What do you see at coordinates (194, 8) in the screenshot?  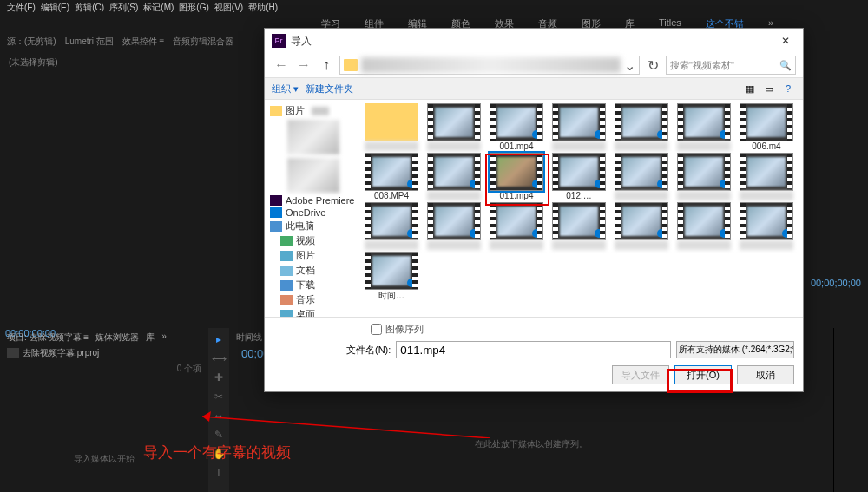 I see `menu-graphic: 图形(G)` at bounding box center [194, 8].